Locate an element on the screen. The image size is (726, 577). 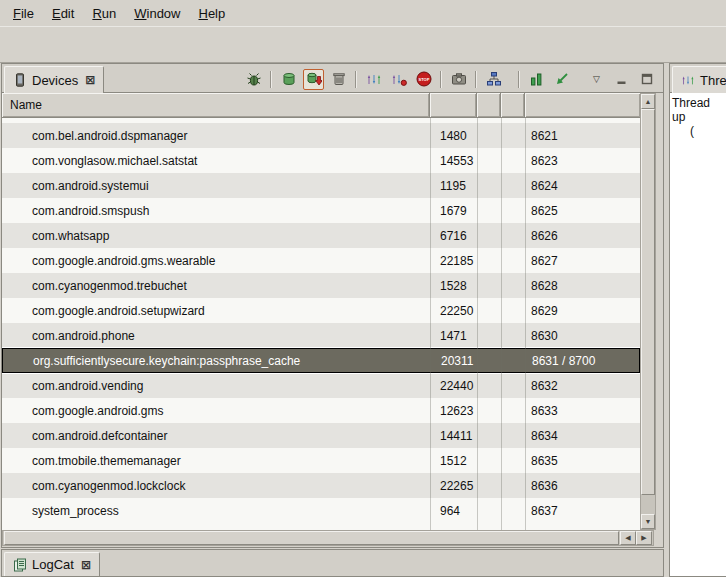
diagonal-arrow-button is located at coordinates (562, 80).